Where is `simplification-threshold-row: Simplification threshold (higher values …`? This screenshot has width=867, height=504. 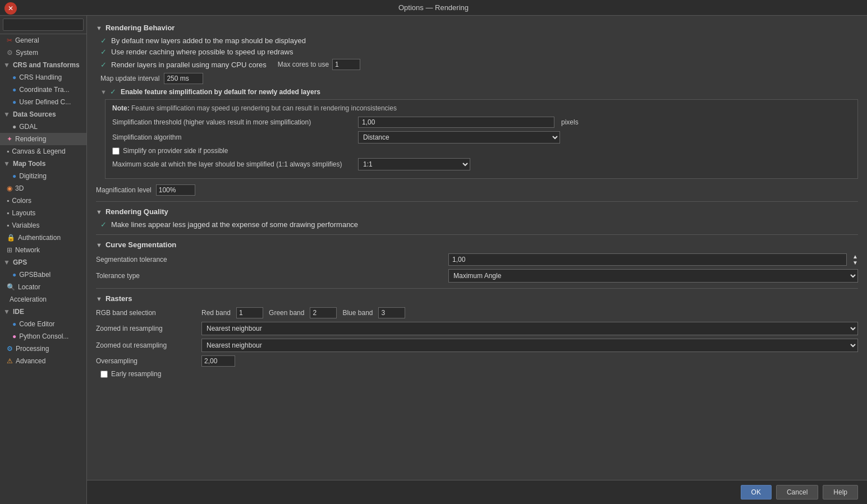
simplification-threshold-row: Simplification threshold (higher values … is located at coordinates (481, 122).